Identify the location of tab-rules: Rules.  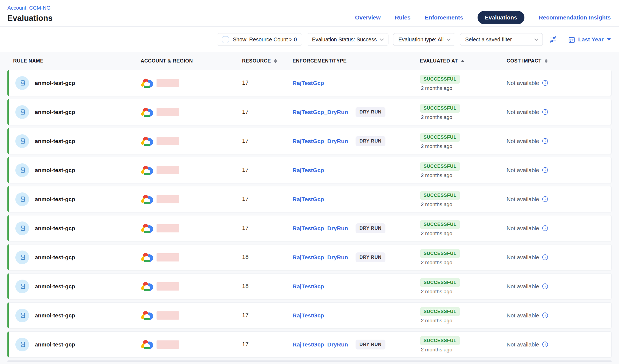
(402, 18).